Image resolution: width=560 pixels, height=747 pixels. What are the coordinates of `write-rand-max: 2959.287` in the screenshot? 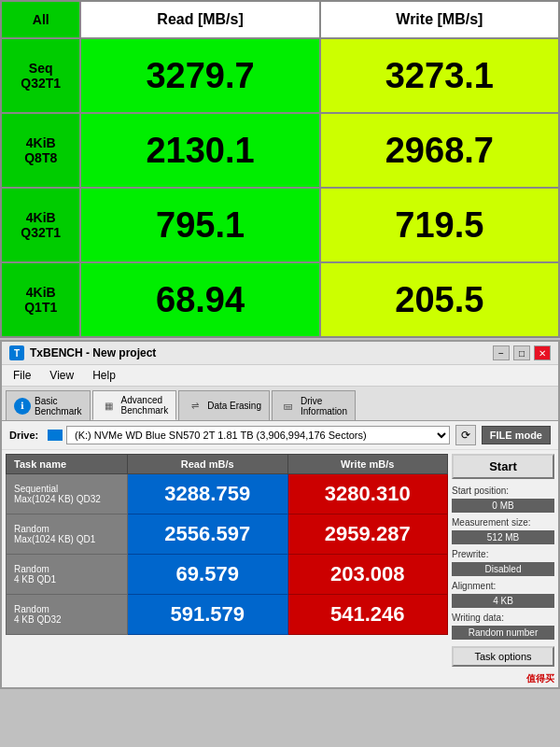 It's located at (368, 534).